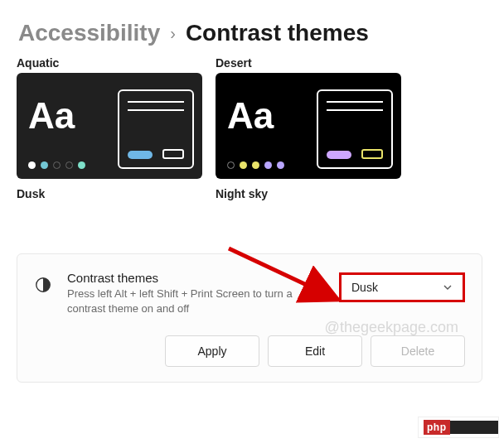 This screenshot has width=499, height=448. I want to click on chevron-right-icon: ›, so click(172, 33).